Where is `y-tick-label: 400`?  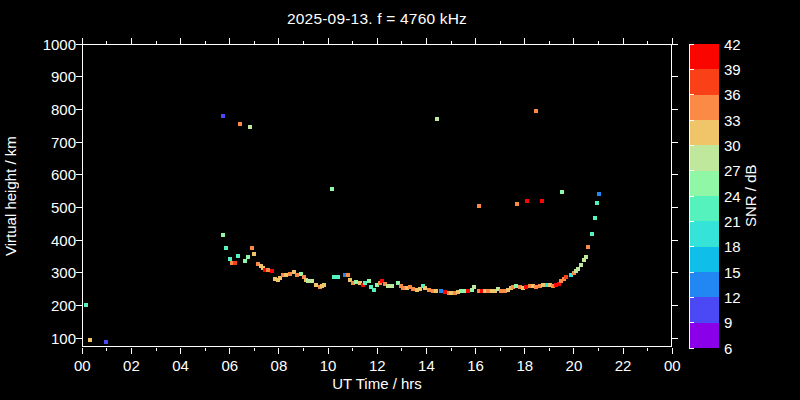
y-tick-label: 400 is located at coordinates (46, 240).